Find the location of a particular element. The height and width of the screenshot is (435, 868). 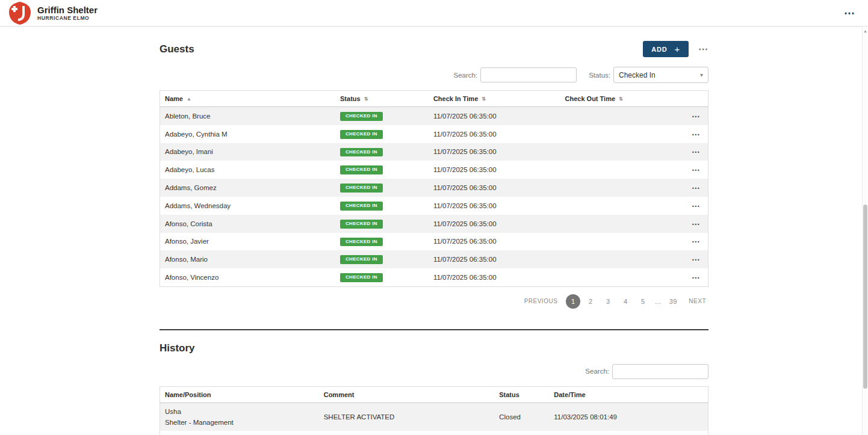

history-title: History is located at coordinates (434, 348).